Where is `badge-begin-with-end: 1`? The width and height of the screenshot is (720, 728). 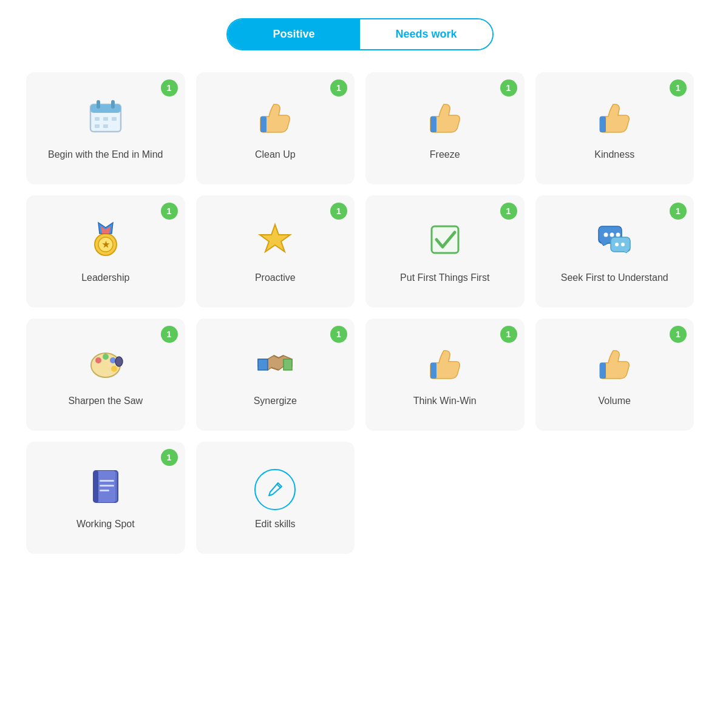
badge-begin-with-end: 1 is located at coordinates (169, 88).